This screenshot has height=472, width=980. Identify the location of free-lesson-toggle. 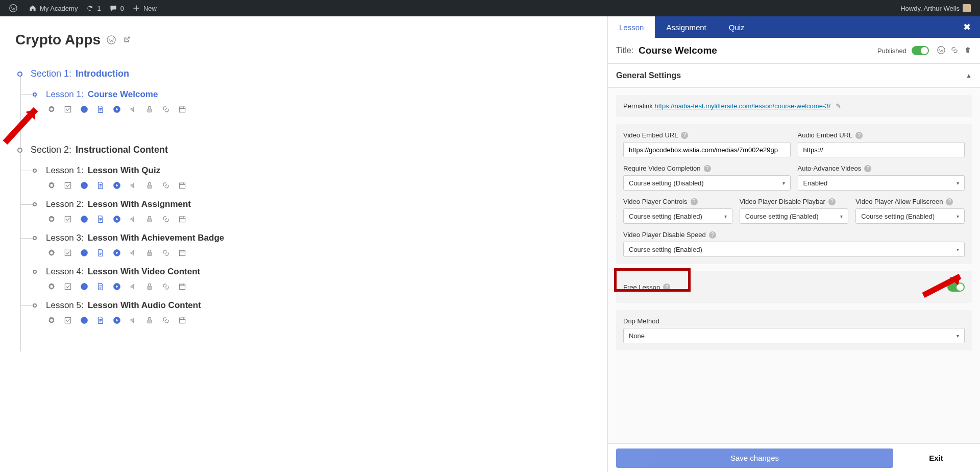
(956, 287).